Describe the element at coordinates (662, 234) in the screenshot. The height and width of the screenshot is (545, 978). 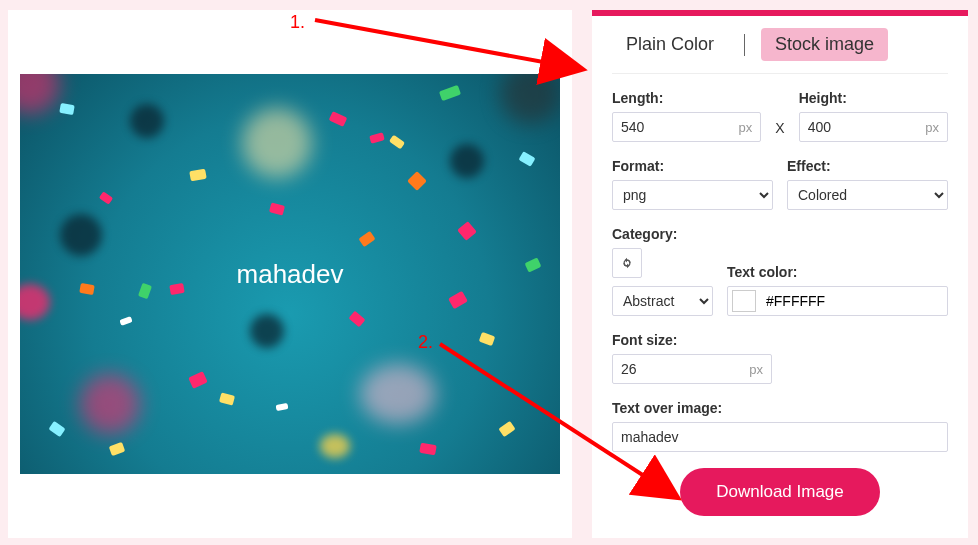
I see `category-label: Category:` at that location.